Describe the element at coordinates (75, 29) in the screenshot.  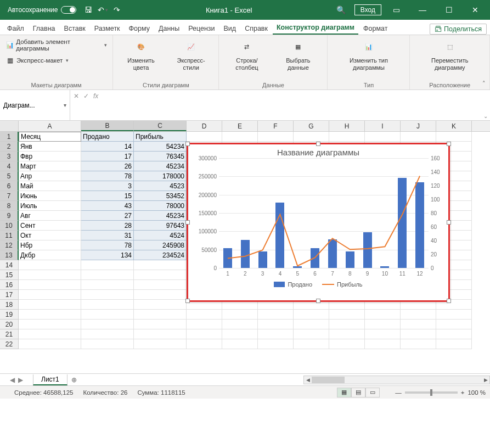
I see `tab-insert: Вставк` at that location.